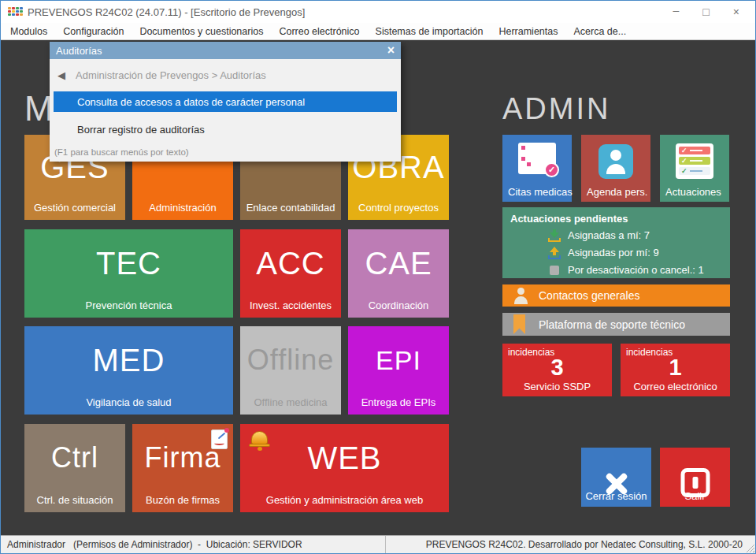  What do you see at coordinates (676, 386) in the screenshot?
I see `incidents-label: Correo electrónico` at bounding box center [676, 386].